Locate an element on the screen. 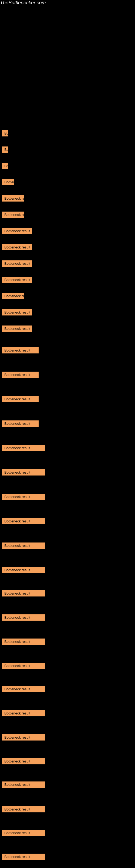 This screenshot has height=868, width=135. result-item-32: Bottleneck result is located at coordinates (68, 784).